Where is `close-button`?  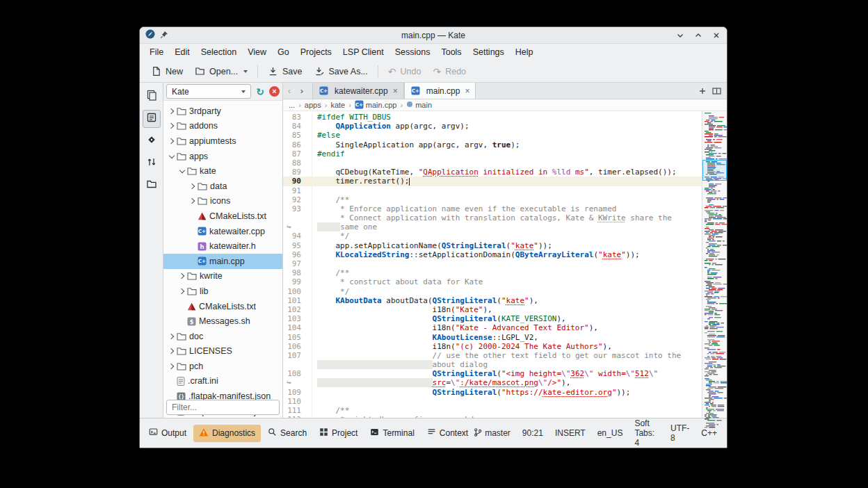 close-button is located at coordinates (716, 35).